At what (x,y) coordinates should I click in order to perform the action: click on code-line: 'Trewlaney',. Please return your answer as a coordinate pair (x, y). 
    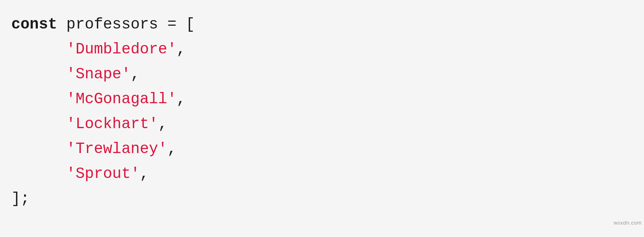
    Looking at the image, I should click on (94, 149).